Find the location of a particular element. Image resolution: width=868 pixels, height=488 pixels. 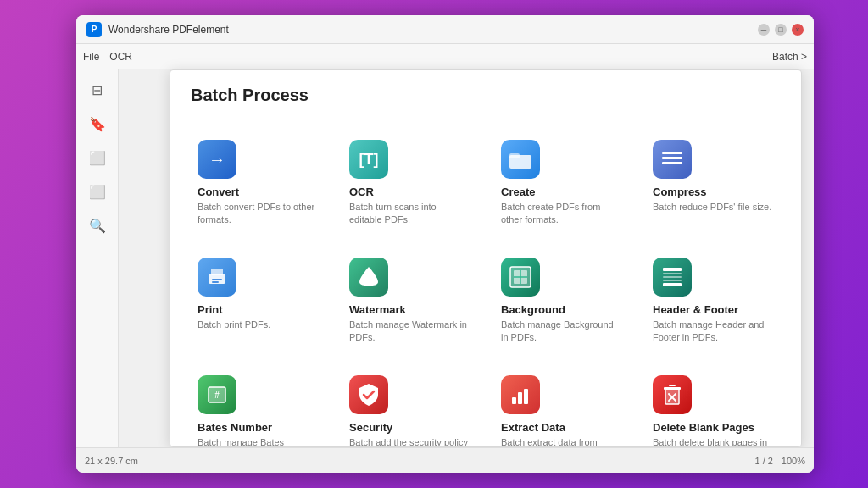

extract-data-icon is located at coordinates (520, 395).